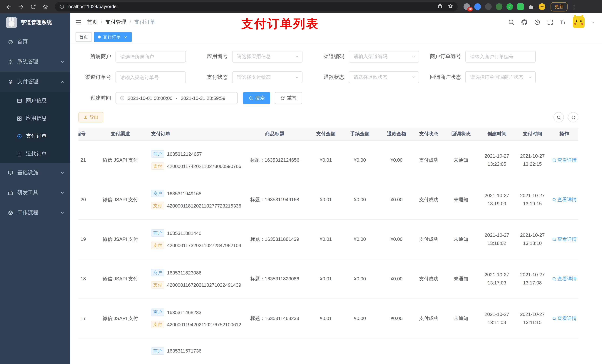 The height and width of the screenshot is (364, 602). What do you see at coordinates (256, 7) in the screenshot?
I see `address-bar: localhost:1024/pay/order` at bounding box center [256, 7].